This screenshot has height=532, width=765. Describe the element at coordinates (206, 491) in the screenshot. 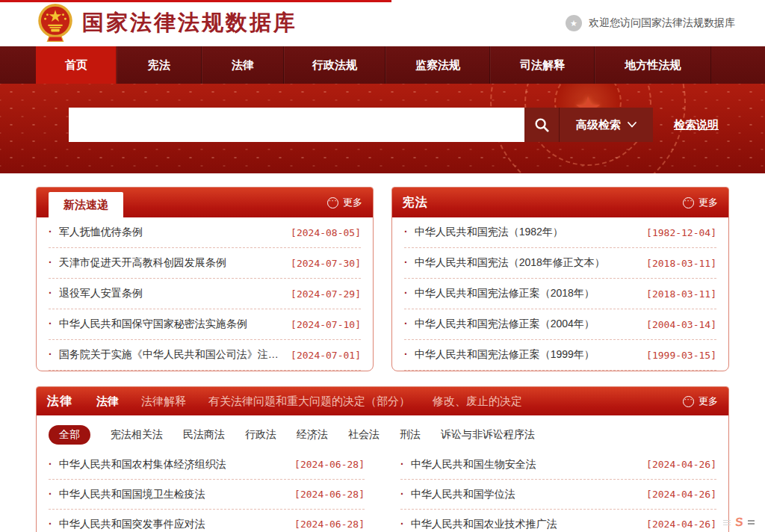

I see `laws-left-column: ·中华人民共和国农村集体经济组织法 [2024-06-28] ·中华人民共和国国…` at that location.